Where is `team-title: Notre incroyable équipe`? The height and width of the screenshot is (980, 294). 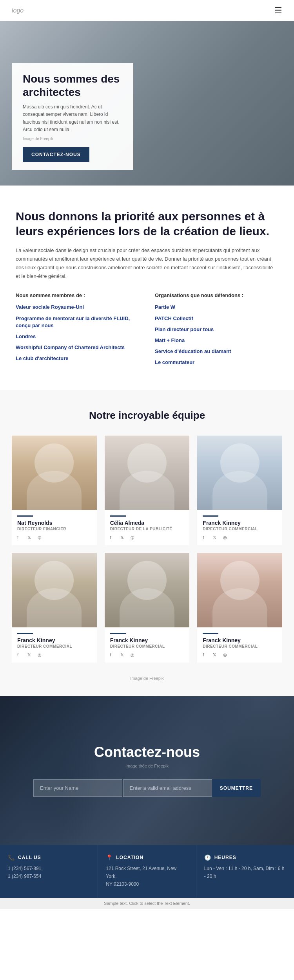 team-title: Notre incroyable équipe is located at coordinates (147, 416).